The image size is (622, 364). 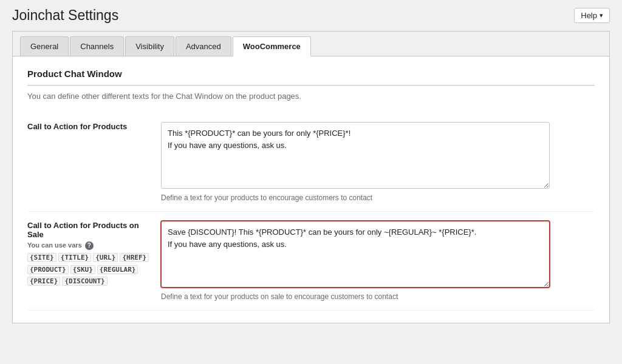 I want to click on var-site: {SITE}, so click(x=42, y=257).